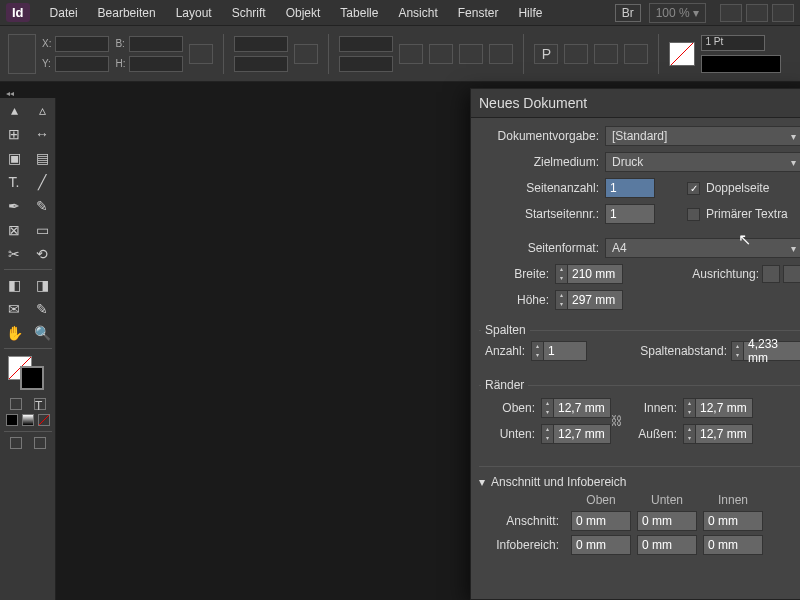 Image resolution: width=800 pixels, height=600 pixels. Describe the element at coordinates (14, 110) in the screenshot. I see `selection-tool-icon: ▴` at that location.